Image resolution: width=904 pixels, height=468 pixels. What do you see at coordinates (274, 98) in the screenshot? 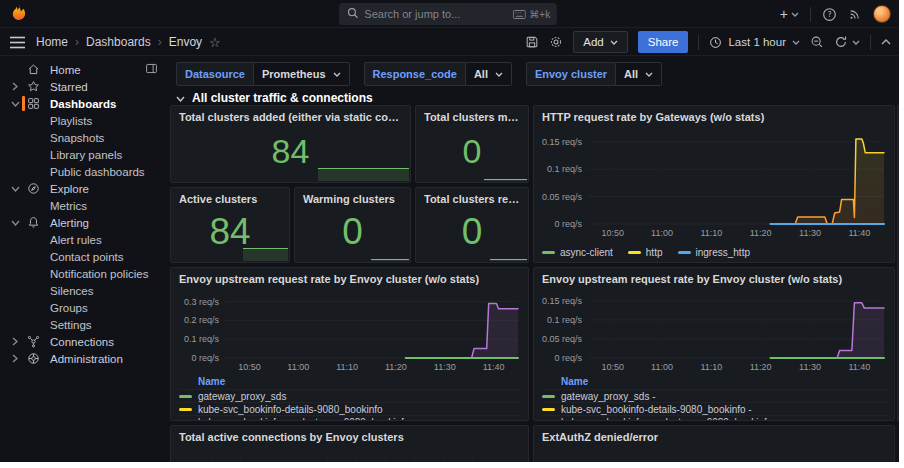
I see `row-toggle-all-cluster-traffic: All cluster traffic & connections` at bounding box center [274, 98].